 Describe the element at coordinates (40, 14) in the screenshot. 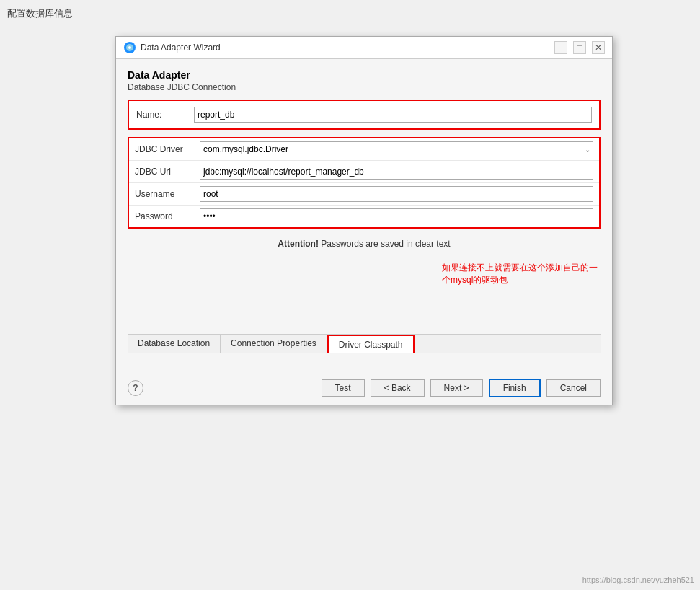

I see `page-label: 配置数据库信息` at that location.